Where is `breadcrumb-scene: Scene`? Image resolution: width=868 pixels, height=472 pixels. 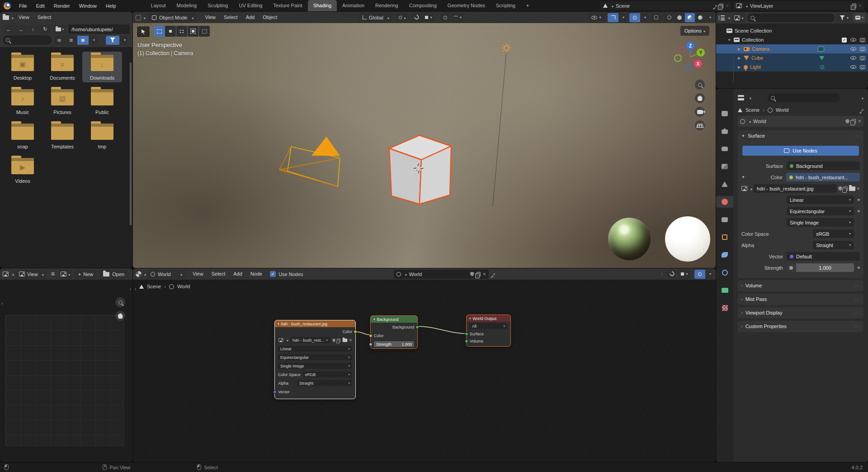
breadcrumb-scene: Scene is located at coordinates (154, 286).